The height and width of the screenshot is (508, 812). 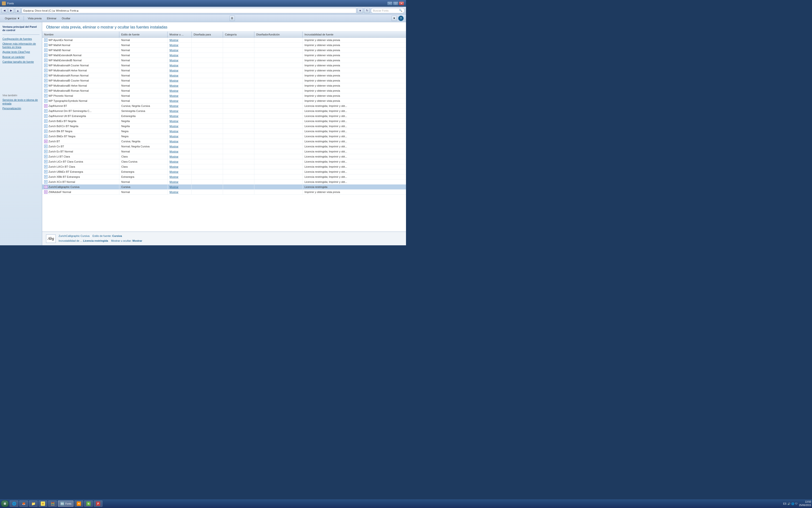 What do you see at coordinates (238, 34) in the screenshot?
I see `col-header-category: Categoría` at bounding box center [238, 34].